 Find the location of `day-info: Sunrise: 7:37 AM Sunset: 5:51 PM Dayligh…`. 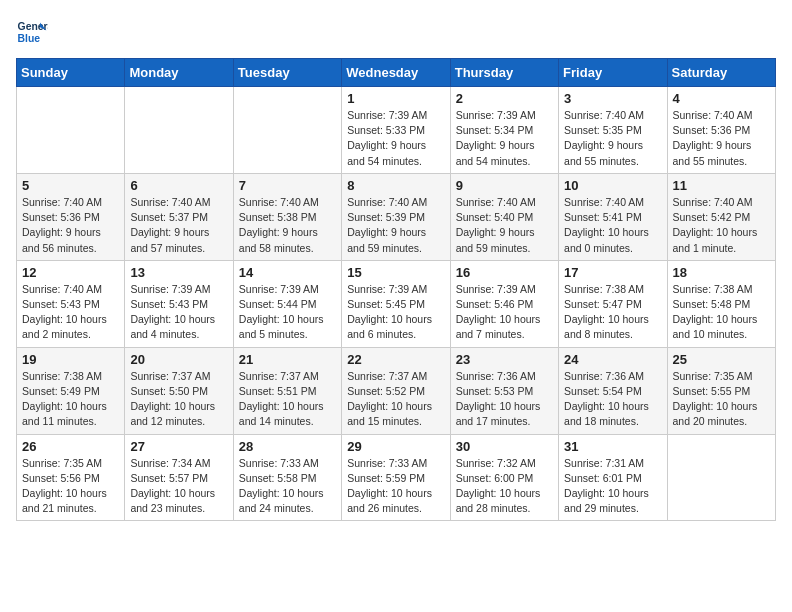

day-info: Sunrise: 7:37 AM Sunset: 5:51 PM Dayligh… is located at coordinates (288, 400).